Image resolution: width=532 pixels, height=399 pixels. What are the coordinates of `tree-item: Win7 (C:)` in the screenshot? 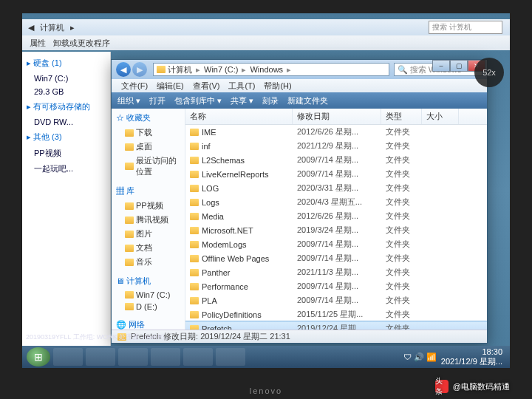 It's located at (148, 295).